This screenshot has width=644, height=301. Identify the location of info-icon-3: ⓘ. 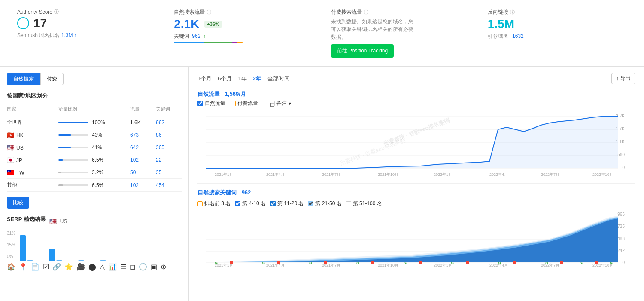
(366, 12).